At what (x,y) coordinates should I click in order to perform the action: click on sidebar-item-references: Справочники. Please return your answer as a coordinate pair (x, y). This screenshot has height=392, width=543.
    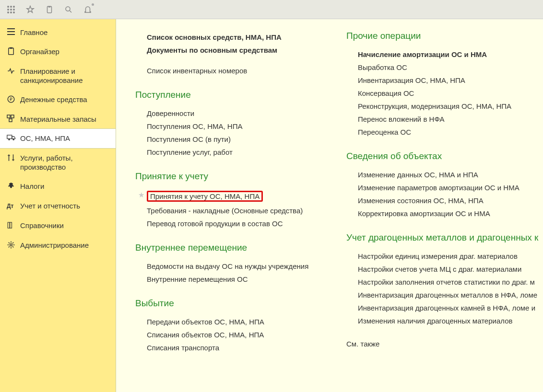
    Looking at the image, I should click on (58, 226).